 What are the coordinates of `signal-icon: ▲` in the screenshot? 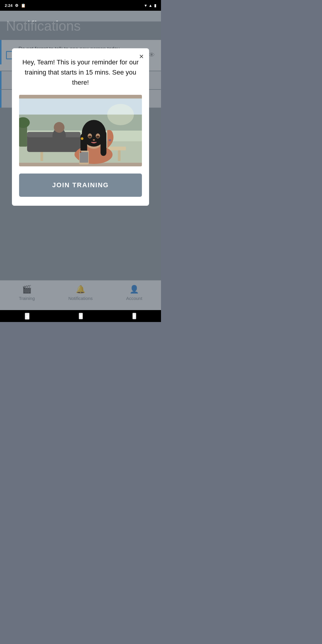 It's located at (150, 5).